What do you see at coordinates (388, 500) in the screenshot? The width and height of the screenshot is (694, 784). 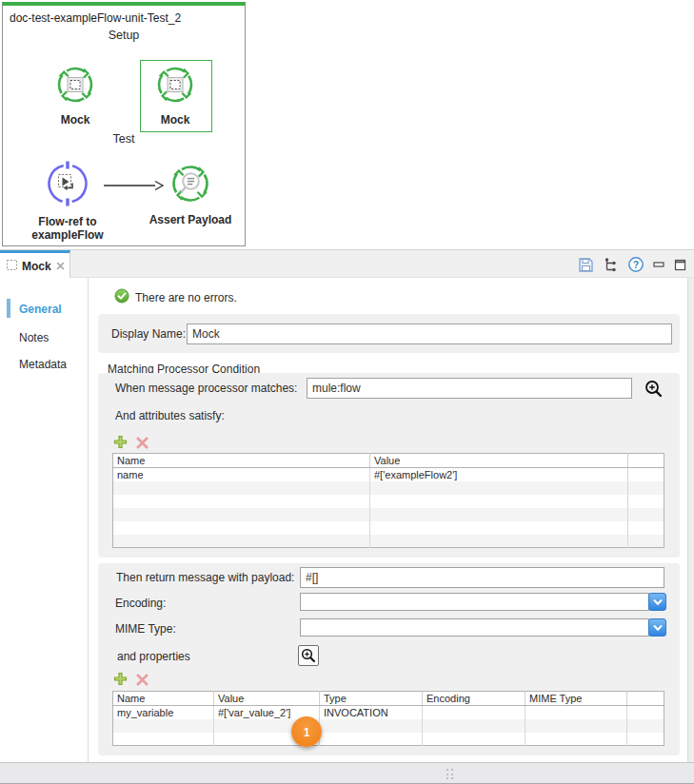 I see `attributes-table: NameValuename#['exampleFlow2']` at bounding box center [388, 500].